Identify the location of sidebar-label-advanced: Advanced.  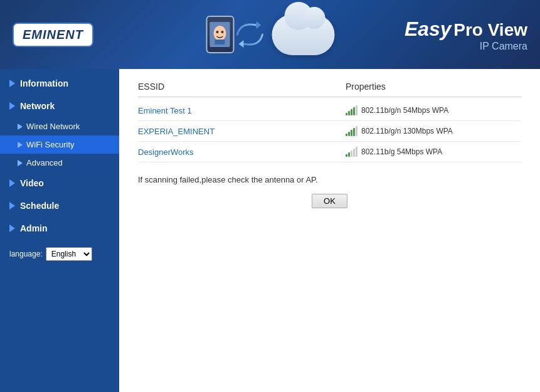
(45, 163).